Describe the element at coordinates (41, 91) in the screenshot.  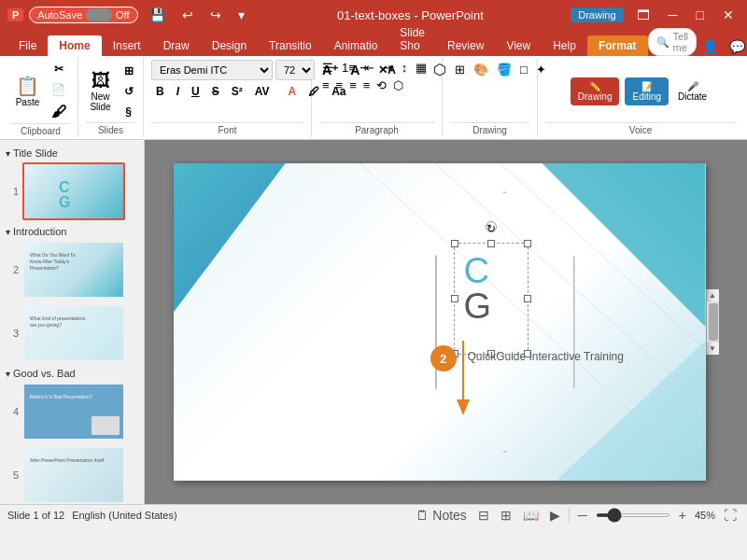
I see `clipboard-content: 📋 Paste ✂ 📄 🖌` at that location.